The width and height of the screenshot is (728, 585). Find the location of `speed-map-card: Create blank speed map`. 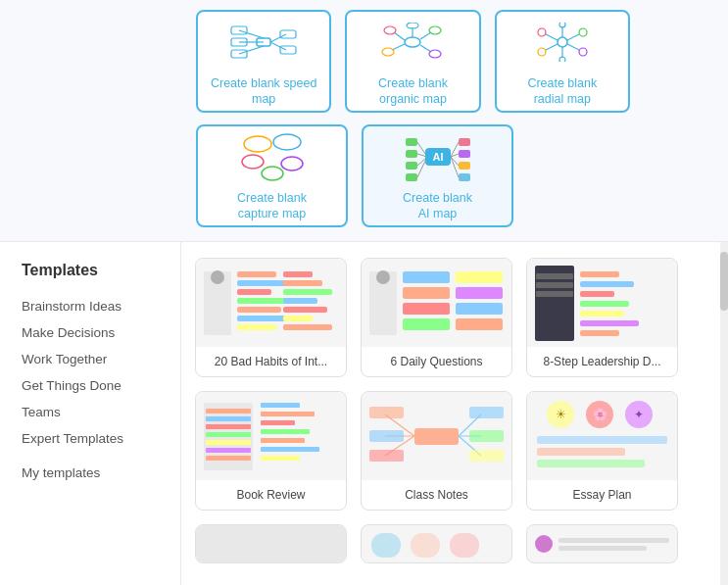

speed-map-card: Create blank speed map is located at coordinates (264, 61).